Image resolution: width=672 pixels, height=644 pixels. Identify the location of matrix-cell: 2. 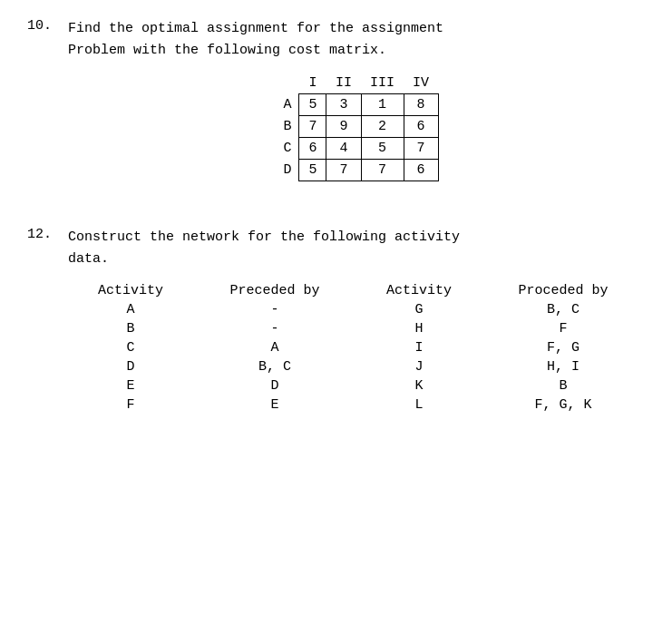
(383, 127).